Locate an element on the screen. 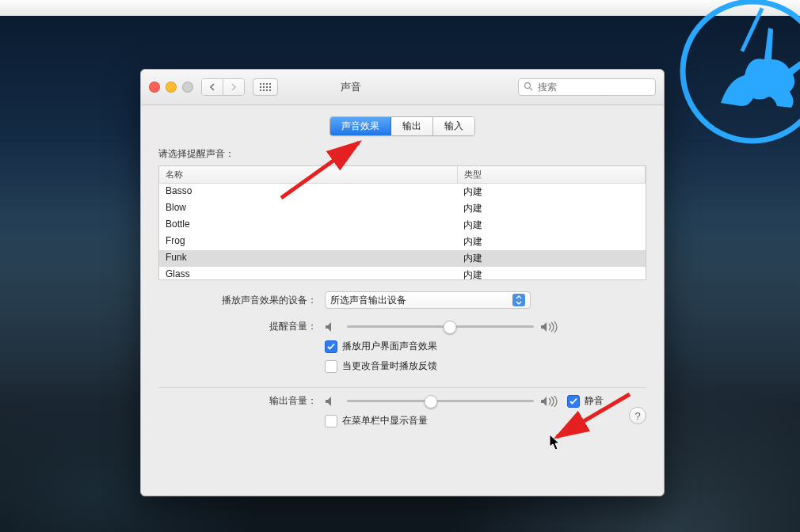  column-name: 名称 is located at coordinates (309, 174).